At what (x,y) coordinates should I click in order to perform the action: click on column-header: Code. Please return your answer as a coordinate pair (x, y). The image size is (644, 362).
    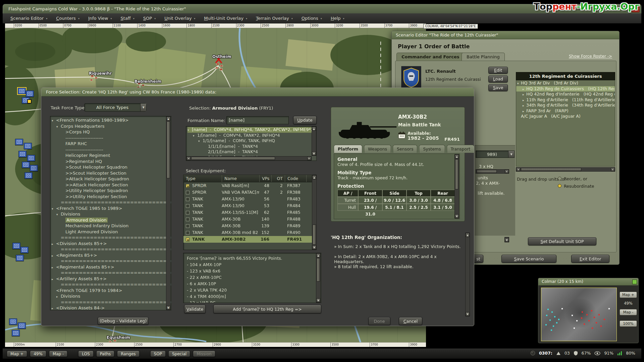
    Looking at the image, I should click on (296, 178).